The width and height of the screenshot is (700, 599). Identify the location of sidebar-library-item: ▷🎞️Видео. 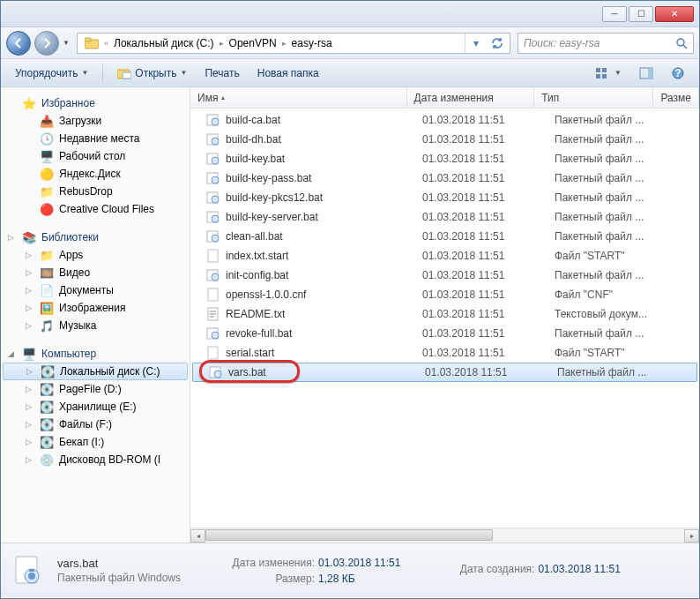
(95, 273).